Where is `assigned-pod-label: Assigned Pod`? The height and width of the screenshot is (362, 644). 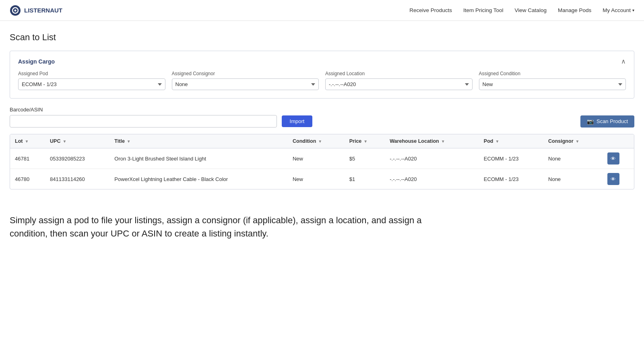
assigned-pod-label: Assigned Pod is located at coordinates (92, 74).